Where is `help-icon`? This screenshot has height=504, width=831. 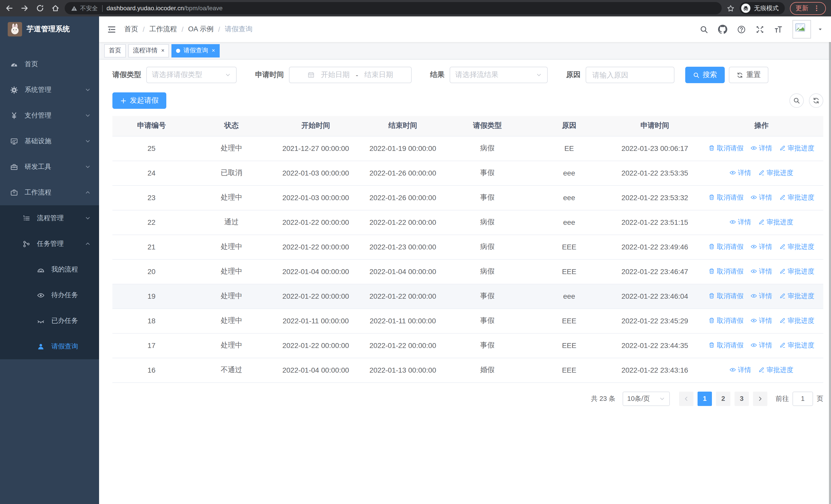
help-icon is located at coordinates (741, 29).